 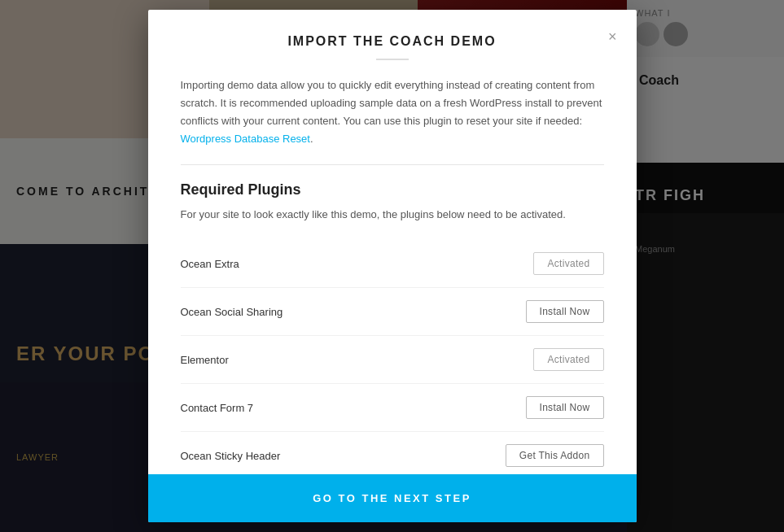 What do you see at coordinates (555, 456) in the screenshot?
I see `plugin-action-ocean-sticky: Get This Addon` at bounding box center [555, 456].